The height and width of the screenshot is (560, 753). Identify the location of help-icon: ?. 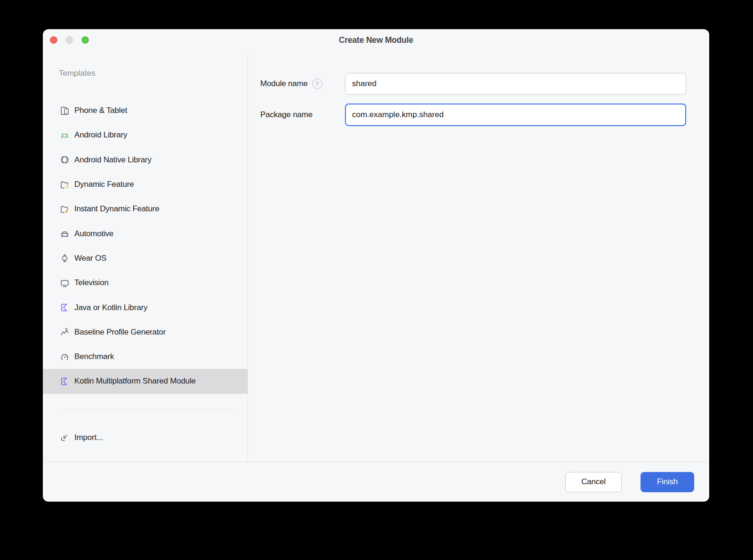
(317, 84).